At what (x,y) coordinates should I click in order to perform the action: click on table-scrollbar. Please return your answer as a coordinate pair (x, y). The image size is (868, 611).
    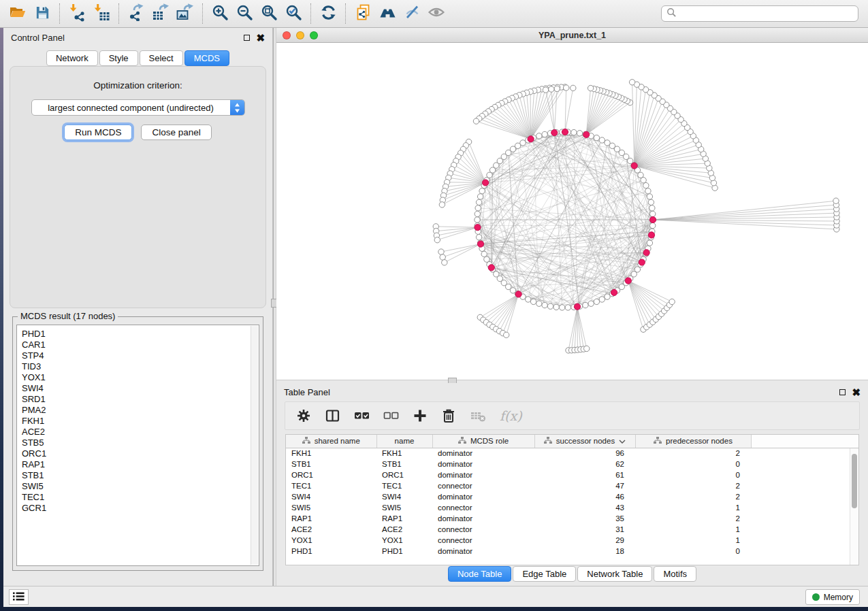
    Looking at the image, I should click on (854, 506).